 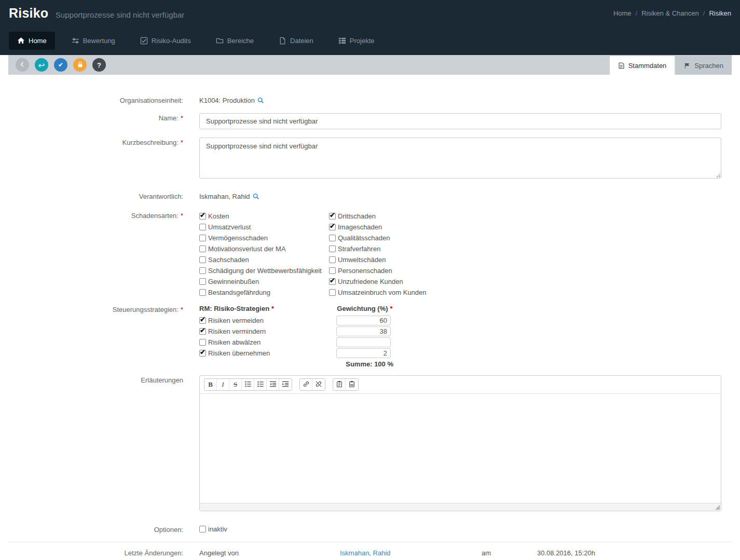 What do you see at coordinates (378, 271) in the screenshot?
I see `damage-type-item: Personenschaden` at bounding box center [378, 271].